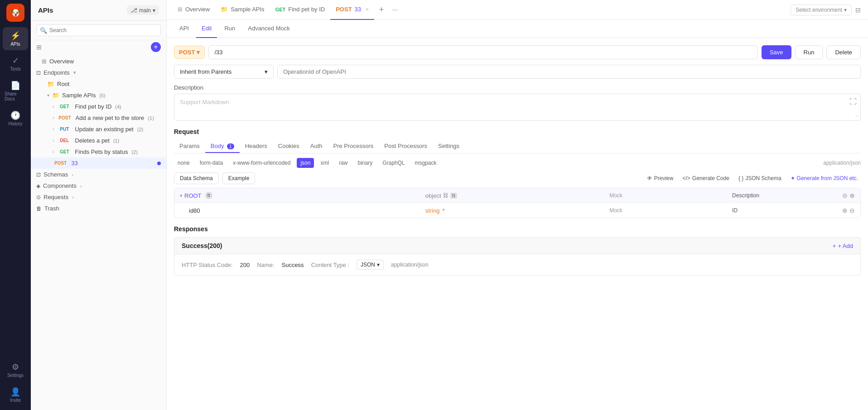  Describe the element at coordinates (15, 115) in the screenshot. I see `history-icon: 🕐` at that location.